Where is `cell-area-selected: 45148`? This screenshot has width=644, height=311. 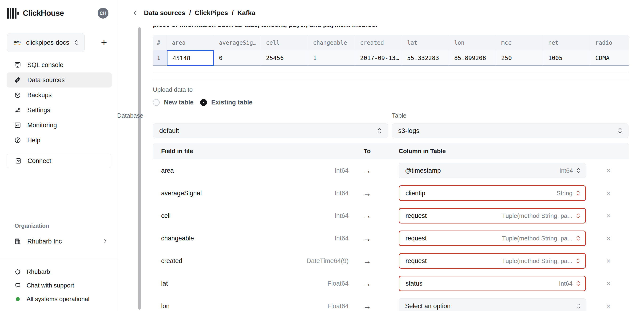 cell-area-selected: 45148 is located at coordinates (190, 58).